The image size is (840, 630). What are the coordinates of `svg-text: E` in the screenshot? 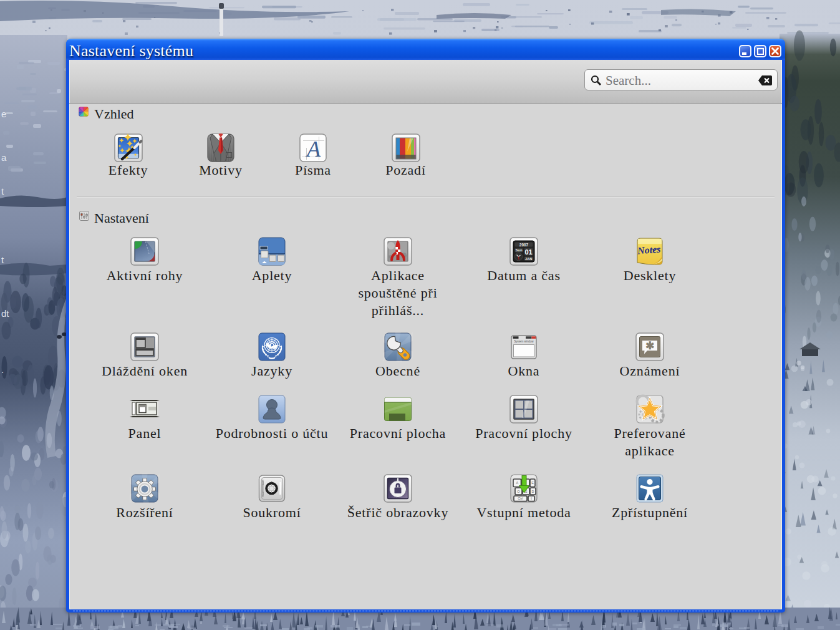 It's located at (533, 483).